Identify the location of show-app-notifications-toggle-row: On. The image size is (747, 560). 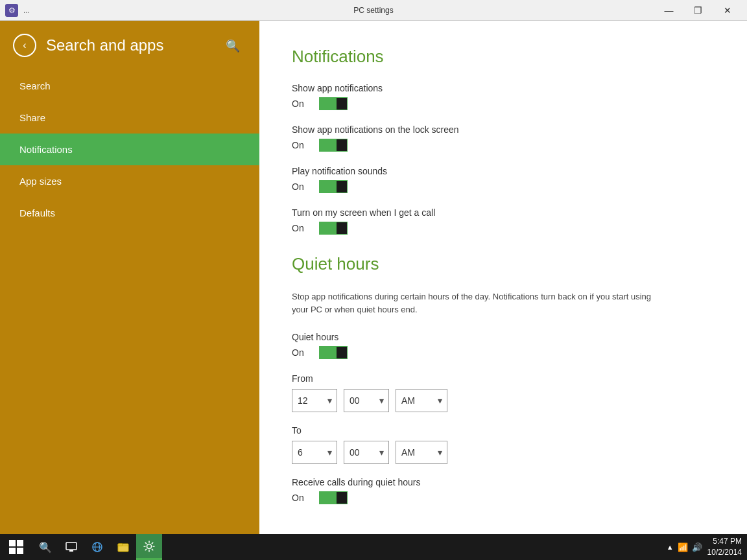
(503, 104).